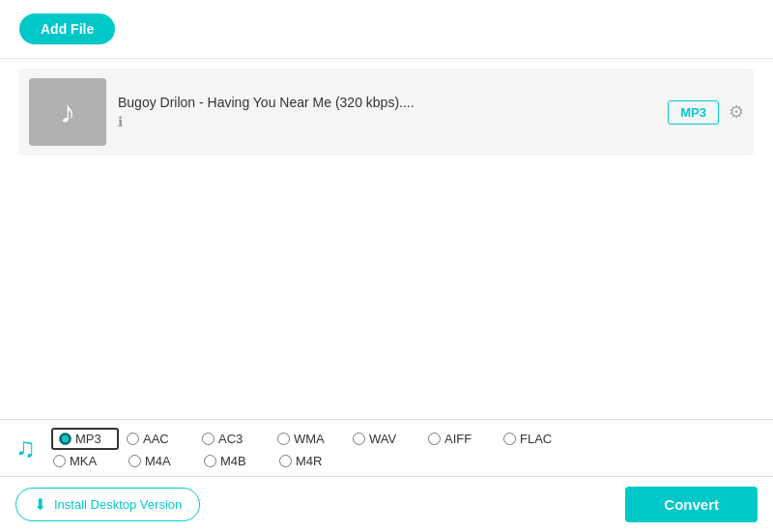 This screenshot has width=773, height=532. Describe the element at coordinates (705, 112) in the screenshot. I see `file-actions: MP3 ⚙` at that location.